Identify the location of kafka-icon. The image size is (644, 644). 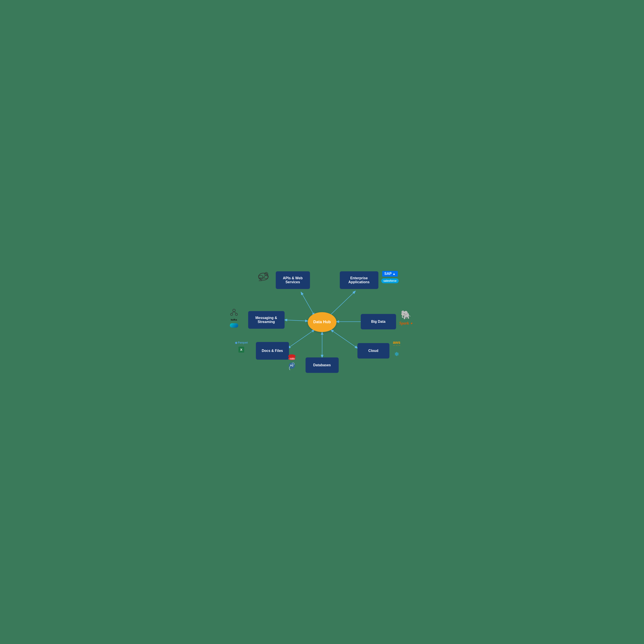
(234, 312).